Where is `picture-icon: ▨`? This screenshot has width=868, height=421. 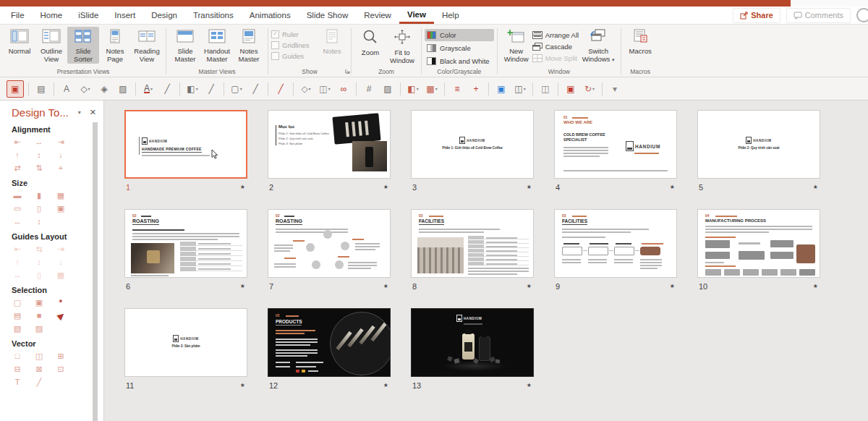
picture-icon: ▨ is located at coordinates (123, 89).